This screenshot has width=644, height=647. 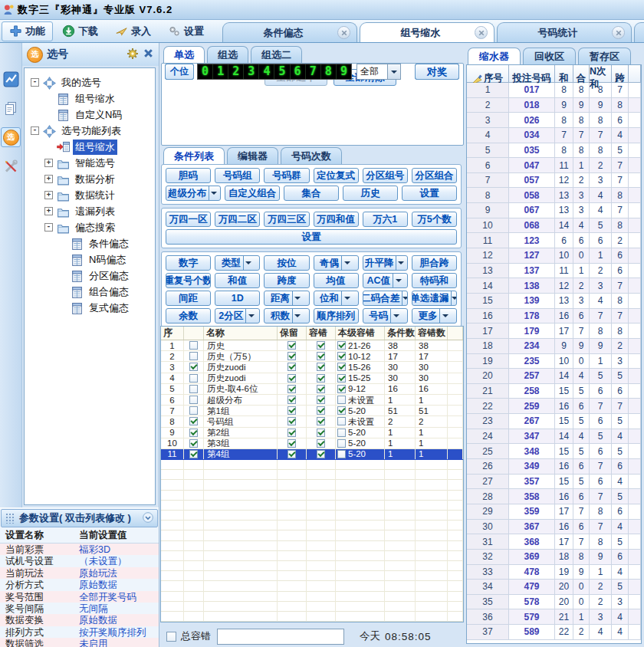 What do you see at coordinates (554, 286) in the screenshot?
I see `bet-row: 14 138 12 2 3 7` at bounding box center [554, 286].